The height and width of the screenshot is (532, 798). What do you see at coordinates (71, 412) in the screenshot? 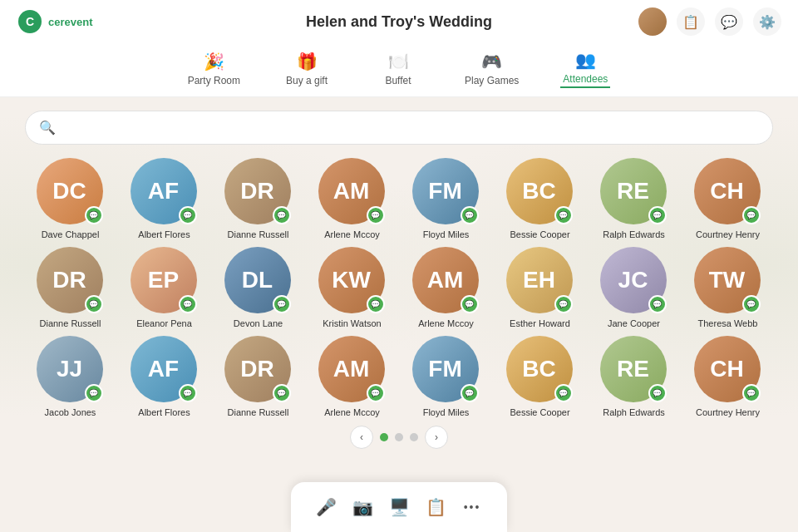
I see `attendee-name: Jacob Jones` at bounding box center [71, 412].